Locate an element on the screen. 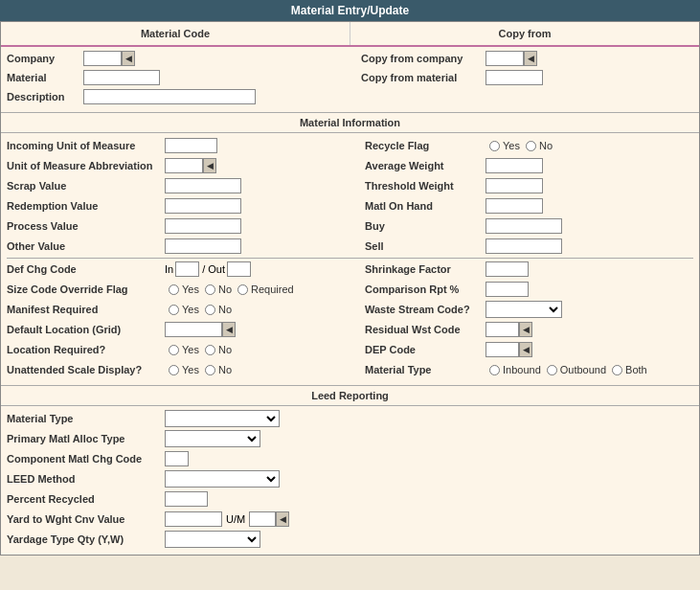 This screenshot has height=590, width=700. yard-wght-label: Yard to Wght Cnv Value is located at coordinates (86, 519).